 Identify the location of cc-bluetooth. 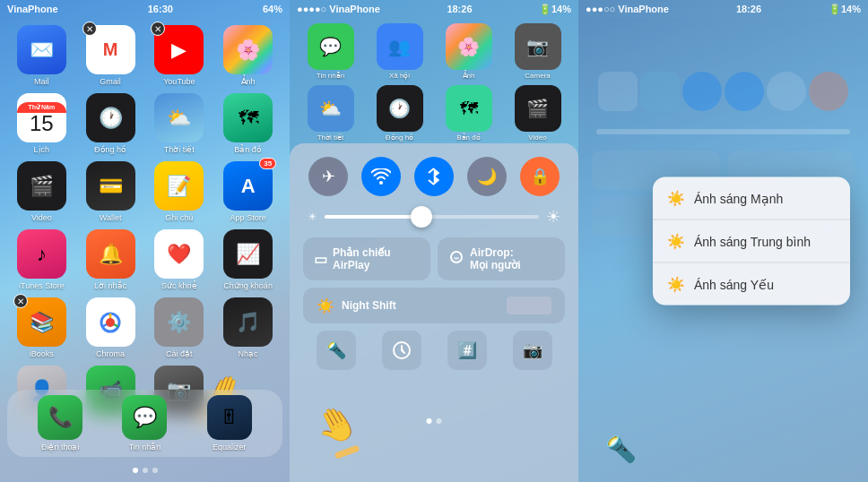
(434, 176).